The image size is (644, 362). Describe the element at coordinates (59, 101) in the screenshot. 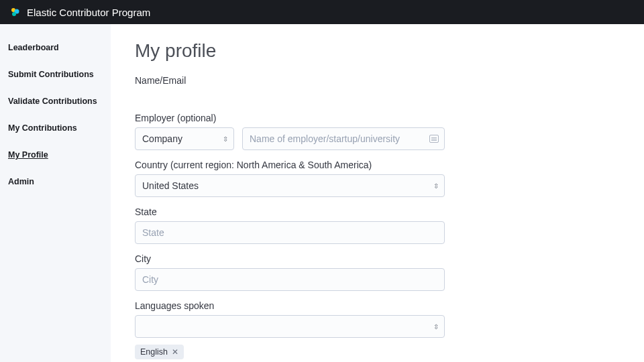

I see `sidebar-item-validate-contributions: Validate Contributions` at that location.